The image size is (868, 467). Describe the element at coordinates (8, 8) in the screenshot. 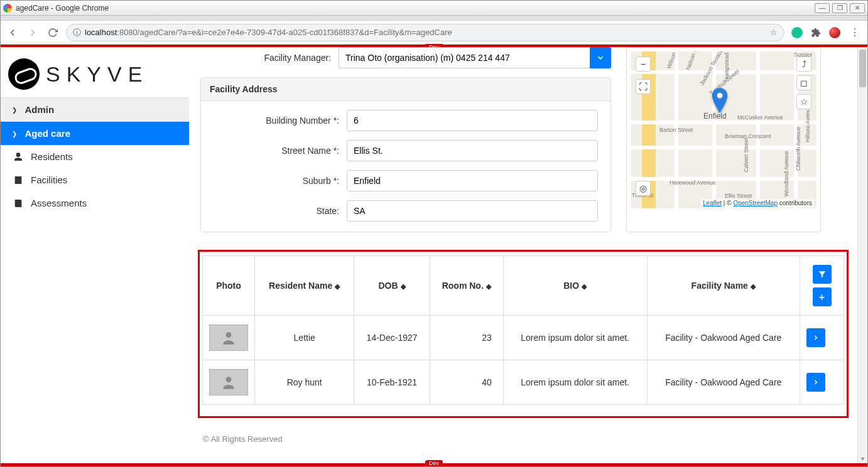

I see `chrome-favicon` at that location.